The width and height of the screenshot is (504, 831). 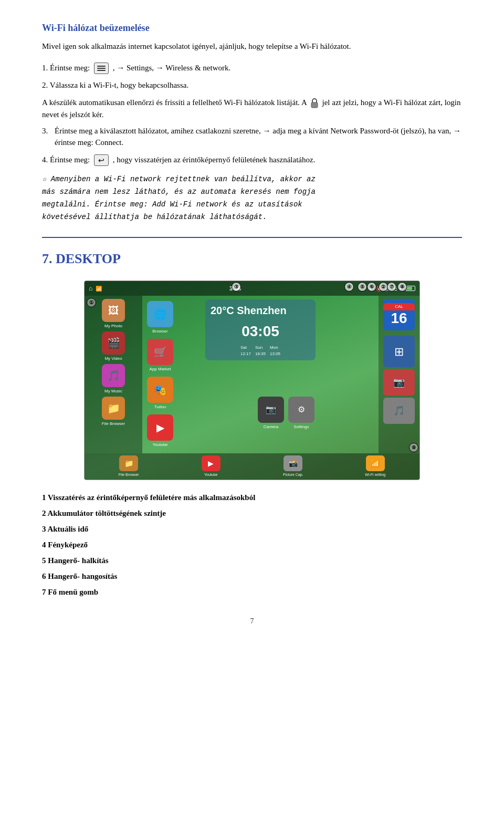 What do you see at coordinates (411, 288) in the screenshot?
I see `battery-icon` at bounding box center [411, 288].